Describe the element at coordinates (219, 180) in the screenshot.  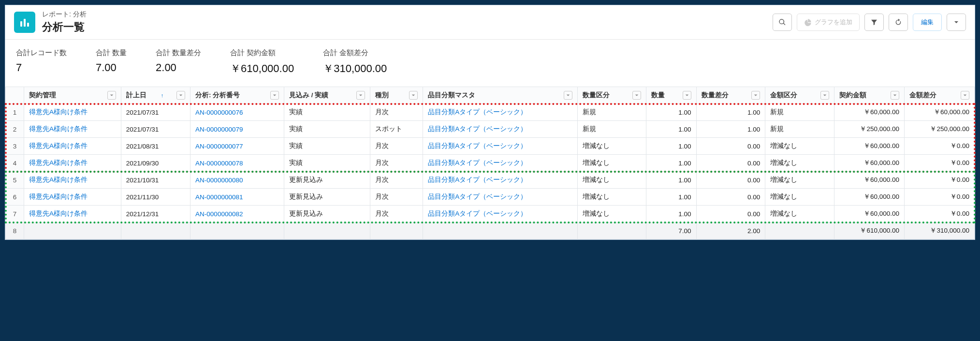
I see `analysis-link: AN-0000000080` at that location.